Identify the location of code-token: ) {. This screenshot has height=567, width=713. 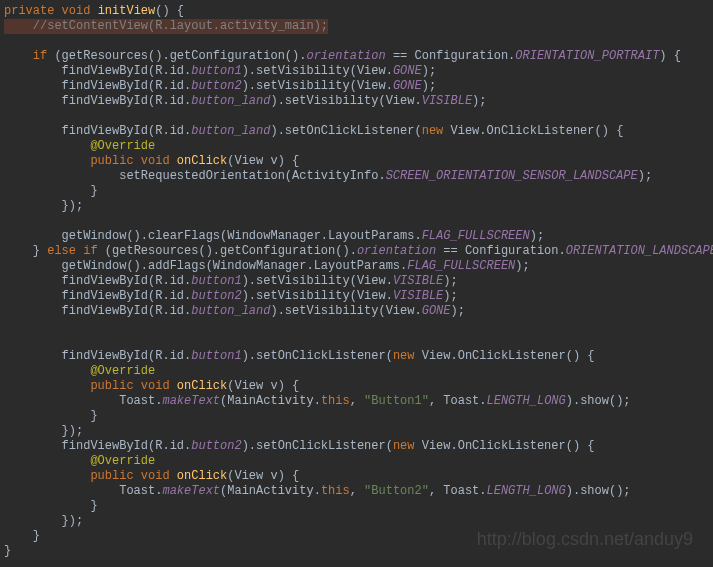
(670, 56).